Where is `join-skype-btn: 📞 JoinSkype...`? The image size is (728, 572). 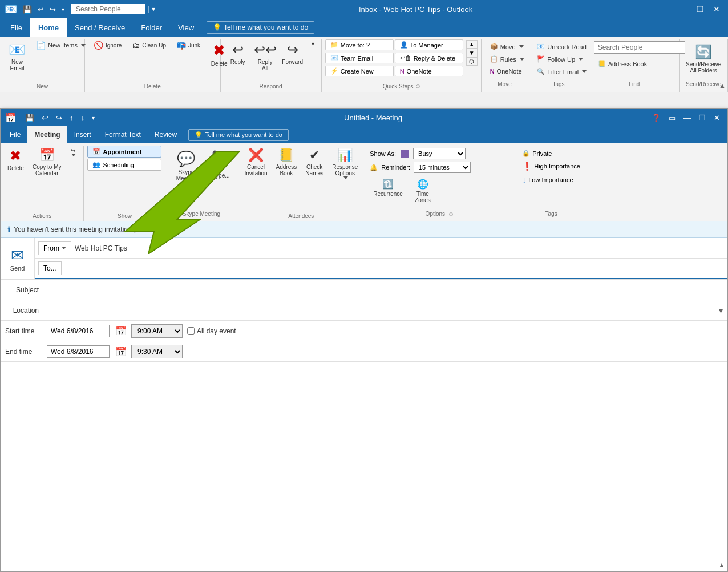 join-skype-btn: 📞 JoinSkype... is located at coordinates (219, 164).